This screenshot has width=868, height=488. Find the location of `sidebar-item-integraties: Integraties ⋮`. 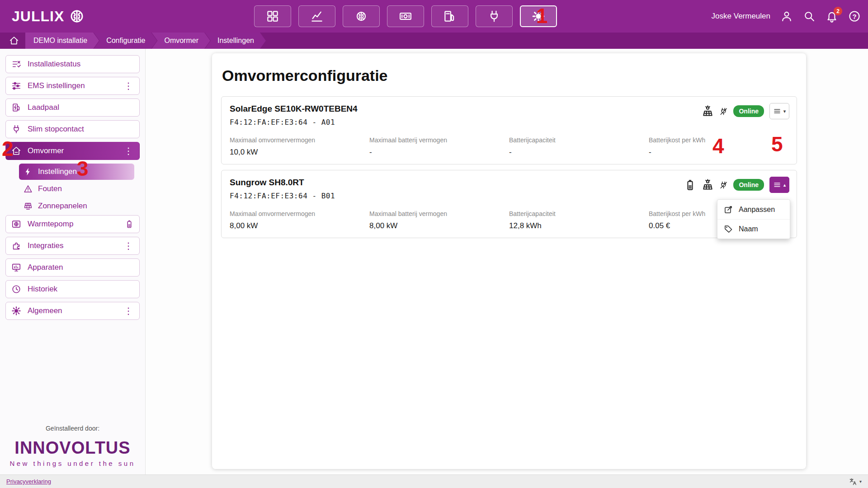

sidebar-item-integraties: Integraties ⋮ is located at coordinates (72, 246).